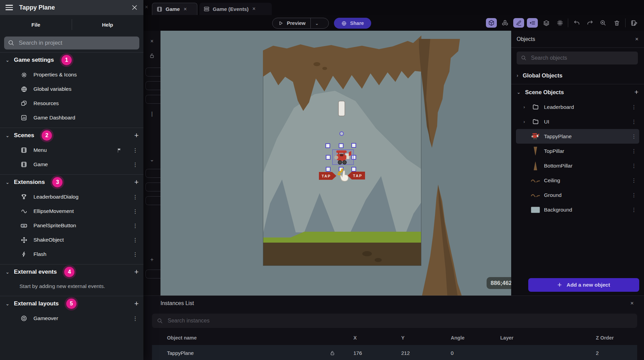  Describe the element at coordinates (137, 304) in the screenshot. I see `add-external-layout-icon: +` at that location.